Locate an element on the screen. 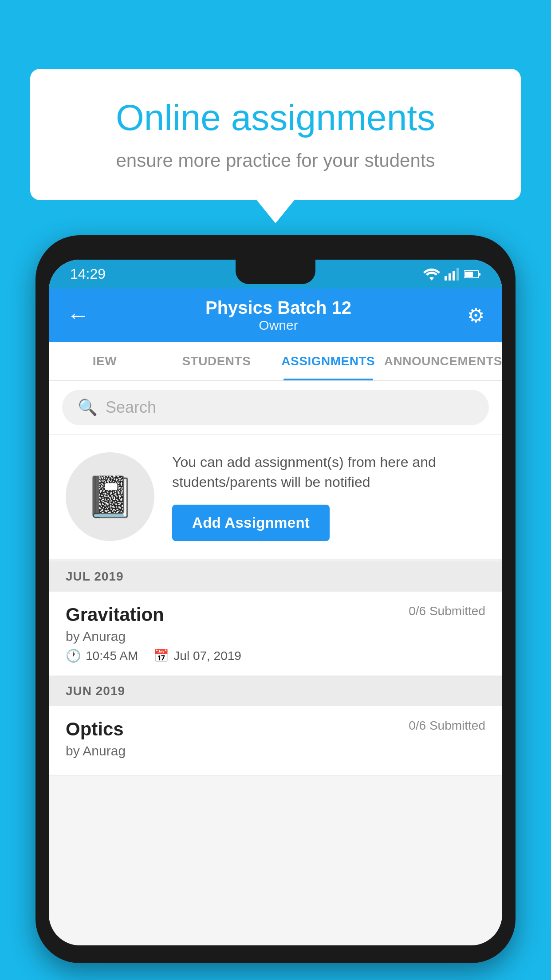 The image size is (551, 980). search-box: 🔍 Search is located at coordinates (276, 407).